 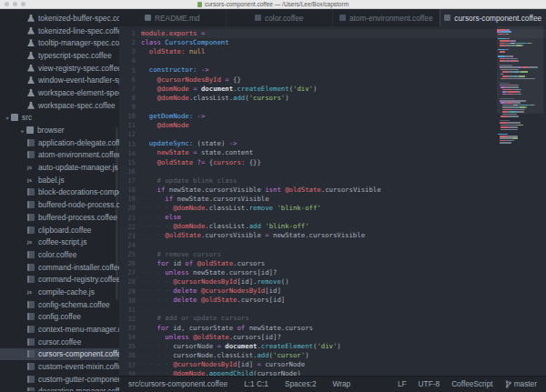 What do you see at coordinates (344, 34) in the screenshot?
I see `code-line: module.exports =` at bounding box center [344, 34].